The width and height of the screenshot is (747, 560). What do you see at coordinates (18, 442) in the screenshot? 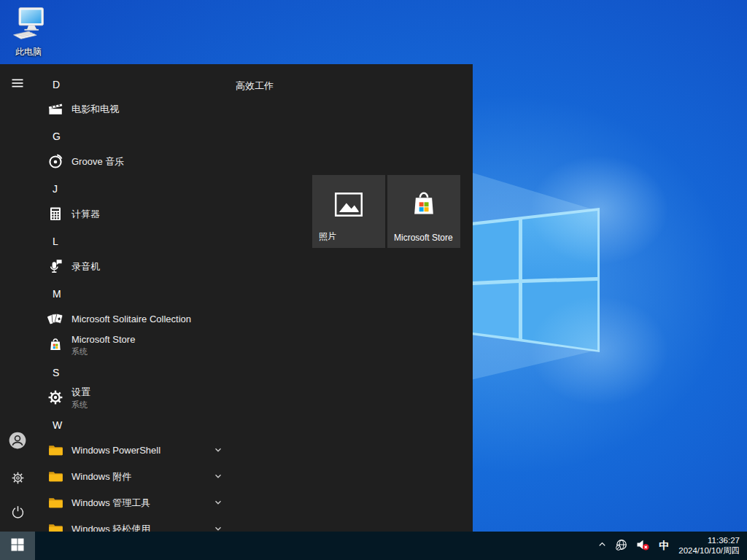
I see `user-icon` at bounding box center [18, 442].